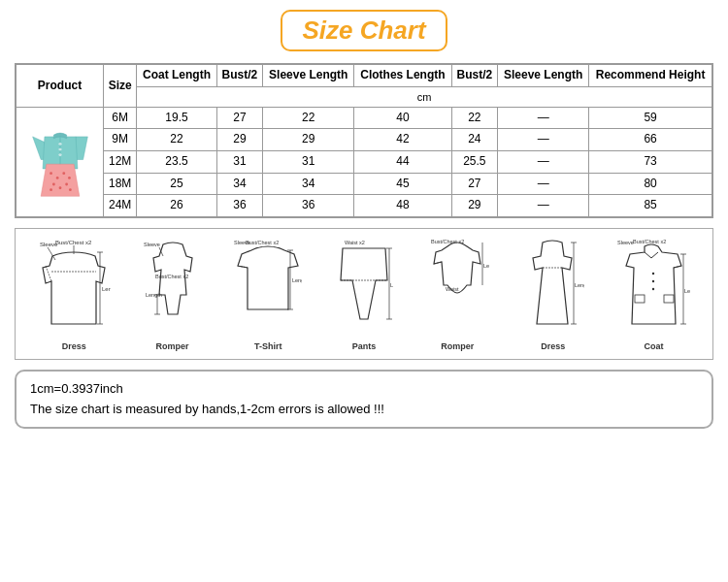  I want to click on diagram-tshirt-label: T-Shirt, so click(268, 346).